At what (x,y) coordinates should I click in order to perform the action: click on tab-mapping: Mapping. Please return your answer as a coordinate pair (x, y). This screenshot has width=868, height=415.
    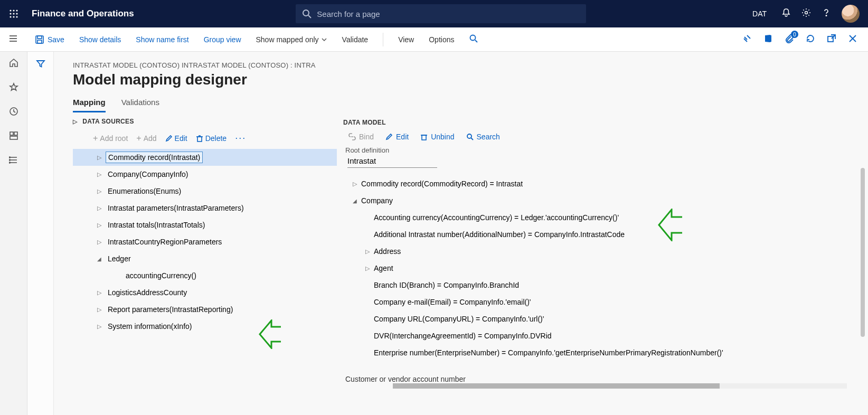
    Looking at the image, I should click on (89, 105).